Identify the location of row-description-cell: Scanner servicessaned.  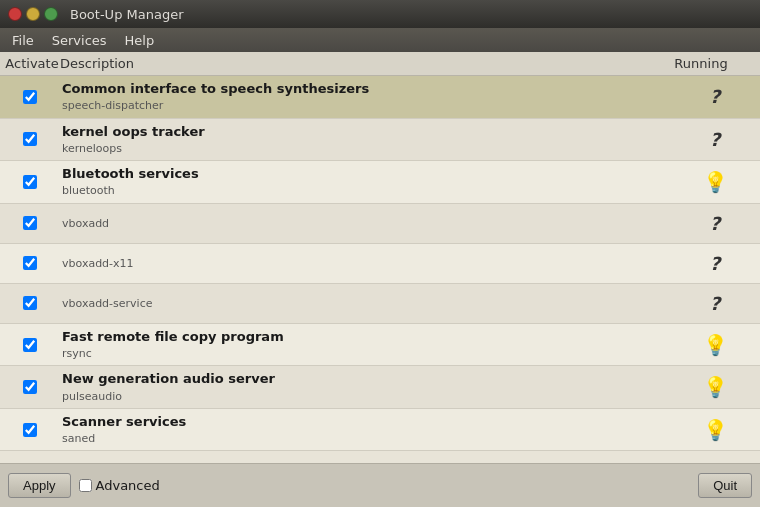
(365, 430).